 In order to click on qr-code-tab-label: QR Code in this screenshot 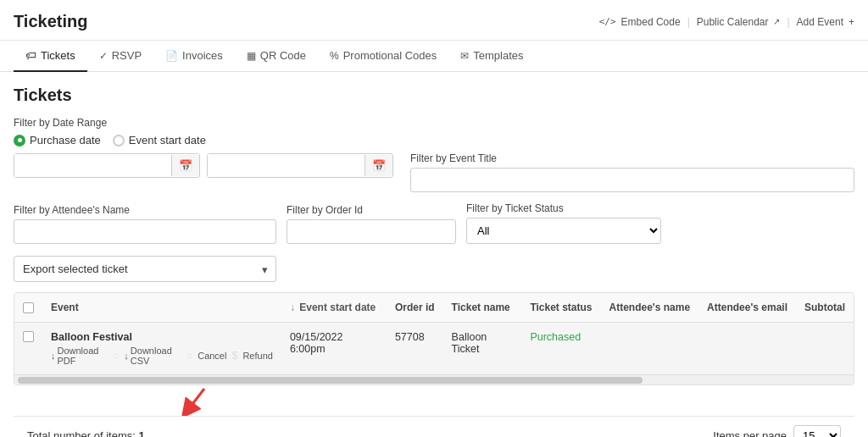, I will do `click(283, 56)`.